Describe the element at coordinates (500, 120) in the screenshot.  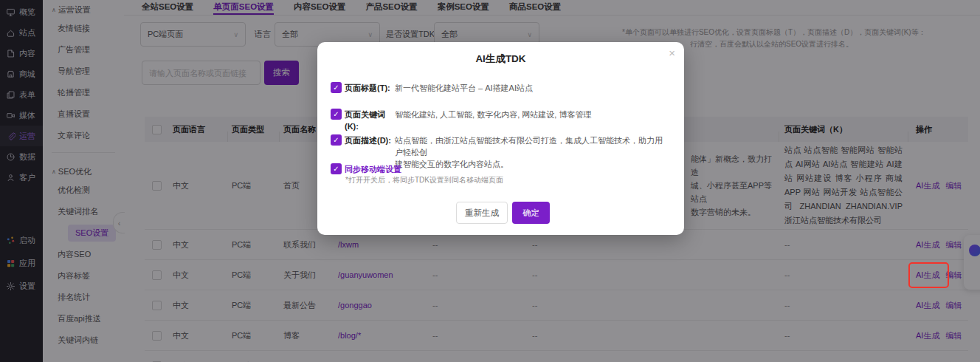
I see `modal-row-keywords: ✓ 页面关键词(K): 智能化建站, 人工智能, 数字化内容, 网站建设, 博客…` at that location.